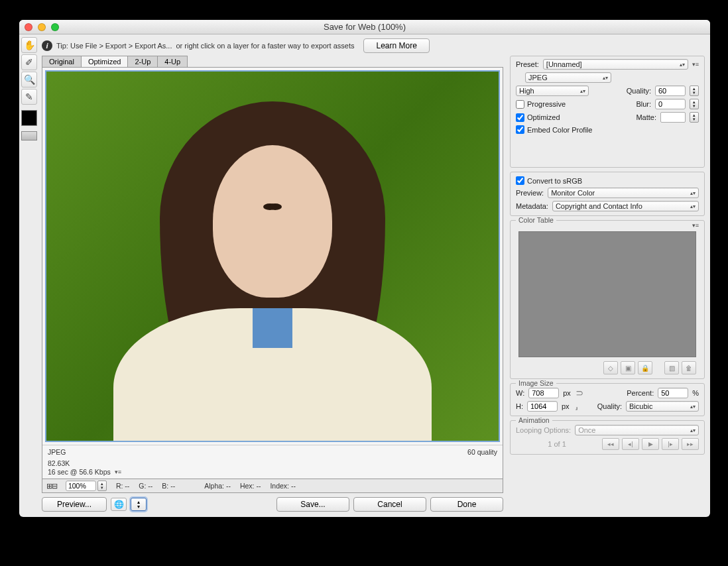  What do you see at coordinates (530, 193) in the screenshot?
I see `preview-label: Preview:` at bounding box center [530, 193].